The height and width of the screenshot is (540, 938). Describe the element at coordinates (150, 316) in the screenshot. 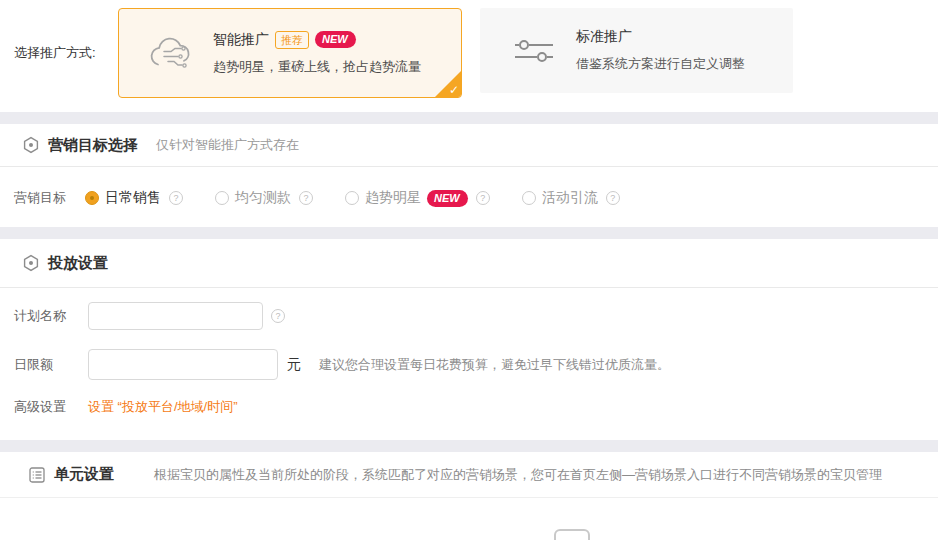

I see `plan-name-row: 计划名称` at that location.